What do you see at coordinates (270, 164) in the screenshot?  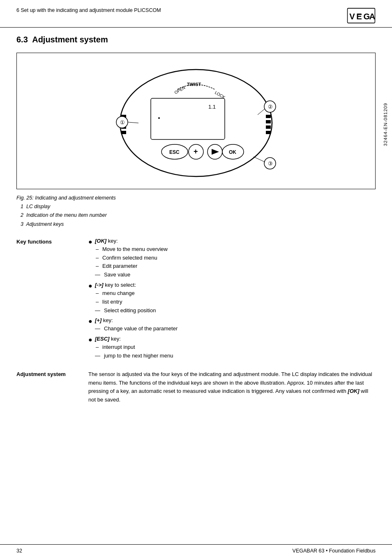 I see `svg-text: ③` at bounding box center [270, 164].